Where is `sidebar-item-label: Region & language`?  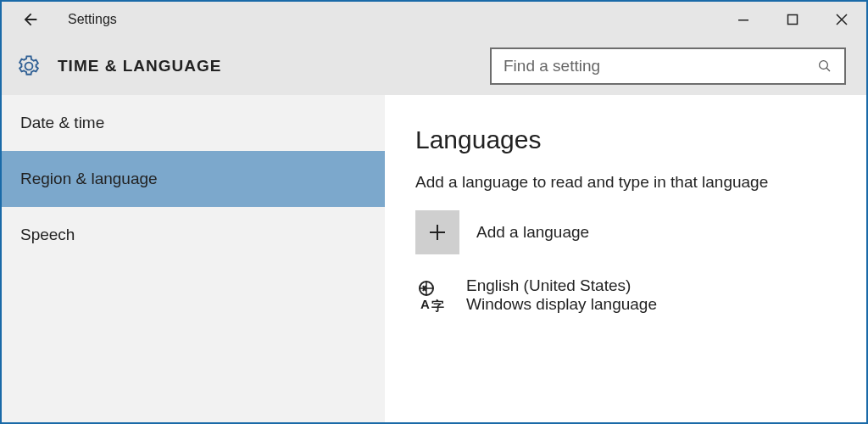
sidebar-item-label: Region & language is located at coordinates (89, 179).